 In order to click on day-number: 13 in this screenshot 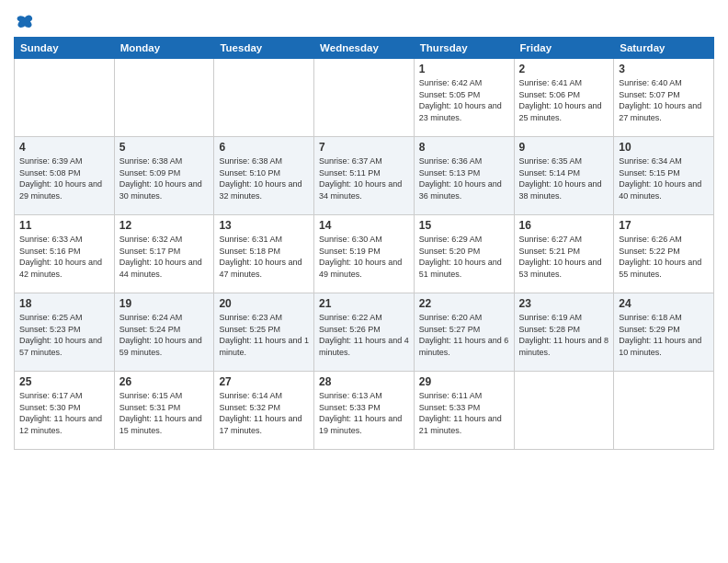, I will do `click(264, 225)`.